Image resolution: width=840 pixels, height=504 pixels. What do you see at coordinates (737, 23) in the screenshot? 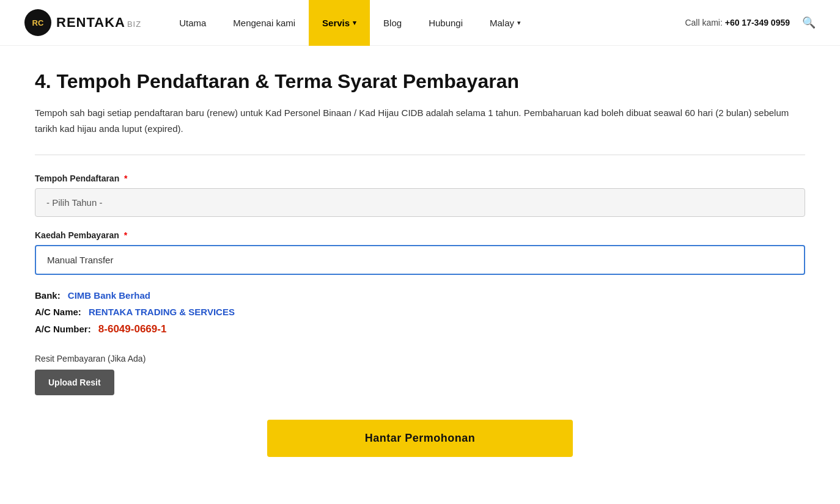
I see `call-label: Call kami: +60 17-349 0959` at bounding box center [737, 23].